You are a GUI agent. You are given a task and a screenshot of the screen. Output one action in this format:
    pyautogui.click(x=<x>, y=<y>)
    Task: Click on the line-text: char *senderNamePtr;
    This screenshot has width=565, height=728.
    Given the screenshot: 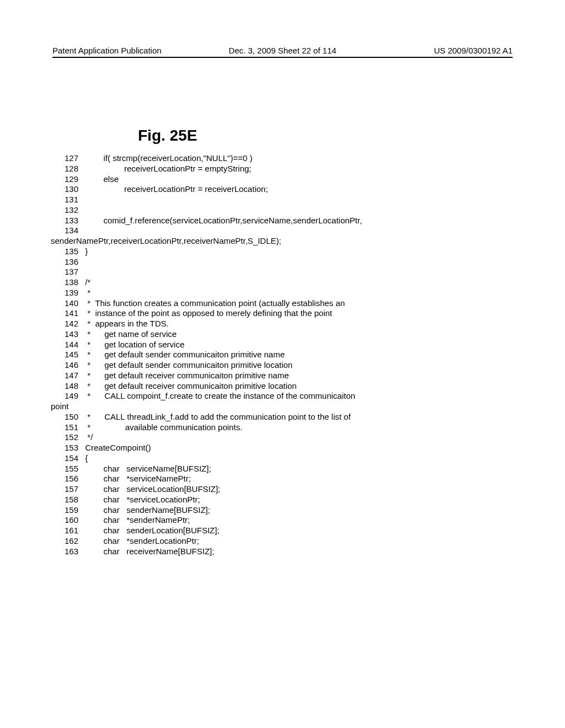 What is the action you would take?
    pyautogui.click(x=136, y=520)
    